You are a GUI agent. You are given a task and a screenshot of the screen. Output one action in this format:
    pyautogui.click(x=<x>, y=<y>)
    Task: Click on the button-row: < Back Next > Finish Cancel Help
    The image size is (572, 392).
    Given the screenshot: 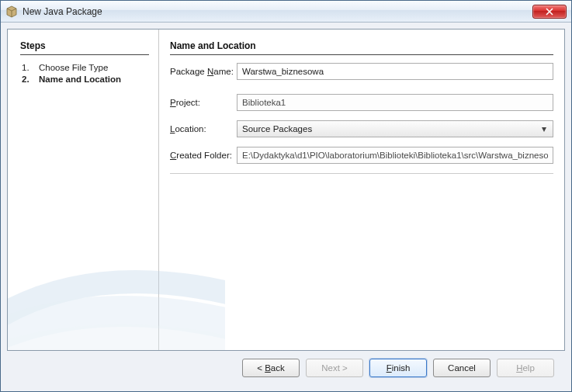 What is the action you would take?
    pyautogui.click(x=286, y=368)
    